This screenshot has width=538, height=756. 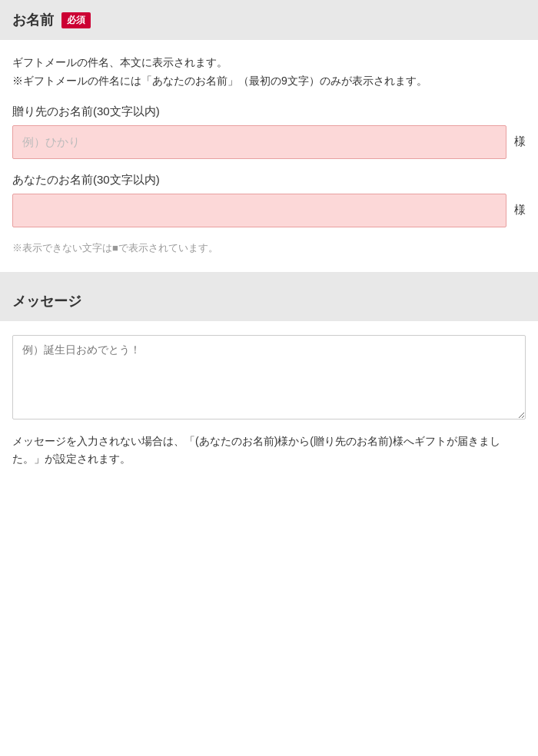 I want to click on sender-label: あなたのお名前(30文字以内), so click(x=269, y=180).